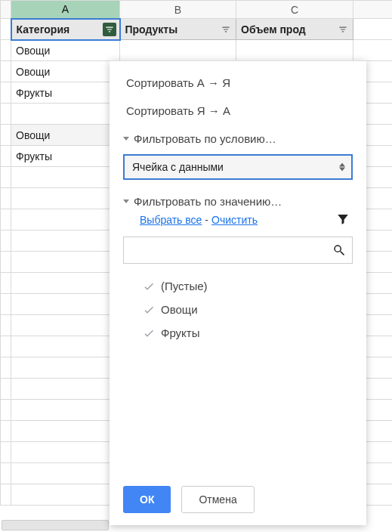  Describe the element at coordinates (6, 10) in the screenshot. I see `corner-cell` at that location.